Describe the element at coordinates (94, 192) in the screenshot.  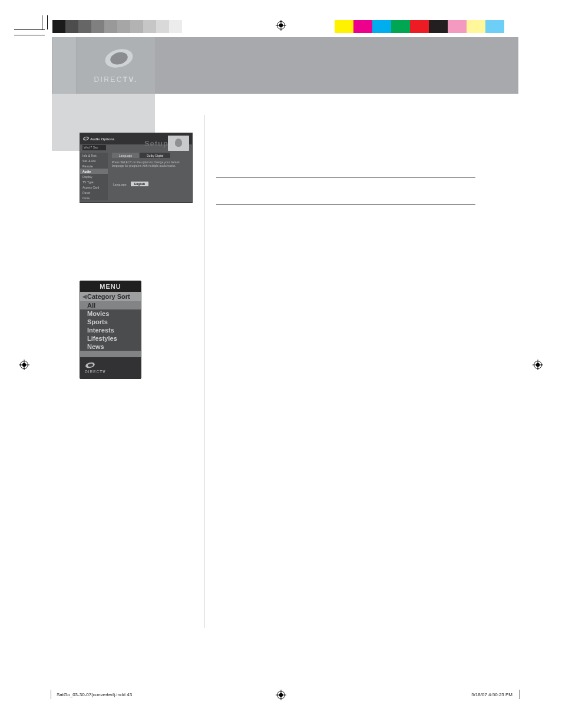
I see `audio-side-item: Reset` at that location.